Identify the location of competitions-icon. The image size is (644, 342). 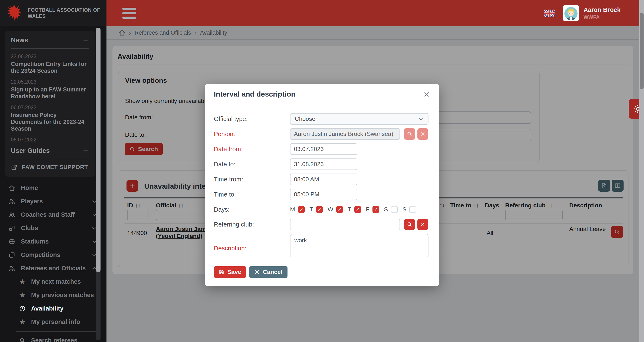
(12, 255).